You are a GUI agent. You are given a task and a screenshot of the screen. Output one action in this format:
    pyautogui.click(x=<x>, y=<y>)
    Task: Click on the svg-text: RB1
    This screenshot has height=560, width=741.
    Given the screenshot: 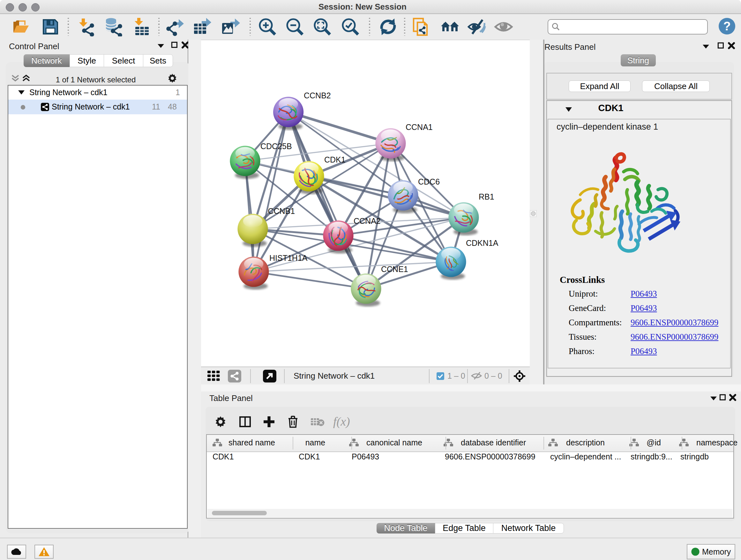 What is the action you would take?
    pyautogui.click(x=486, y=197)
    